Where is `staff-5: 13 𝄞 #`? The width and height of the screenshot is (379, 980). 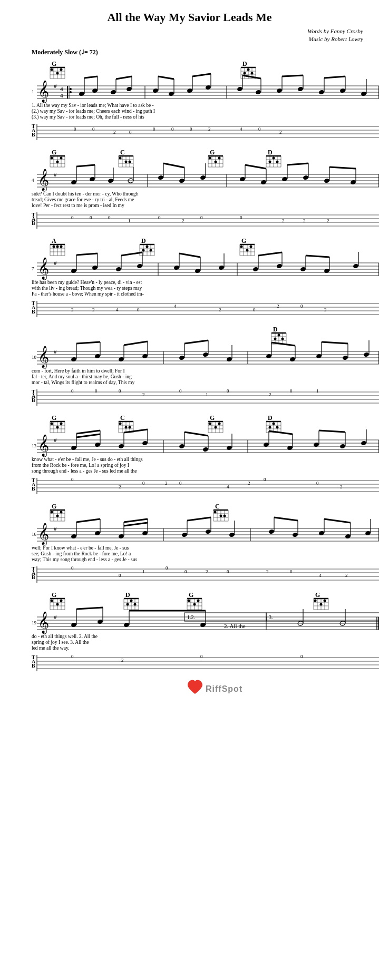
staff-5: 13 𝄞 # is located at coordinates (206, 444).